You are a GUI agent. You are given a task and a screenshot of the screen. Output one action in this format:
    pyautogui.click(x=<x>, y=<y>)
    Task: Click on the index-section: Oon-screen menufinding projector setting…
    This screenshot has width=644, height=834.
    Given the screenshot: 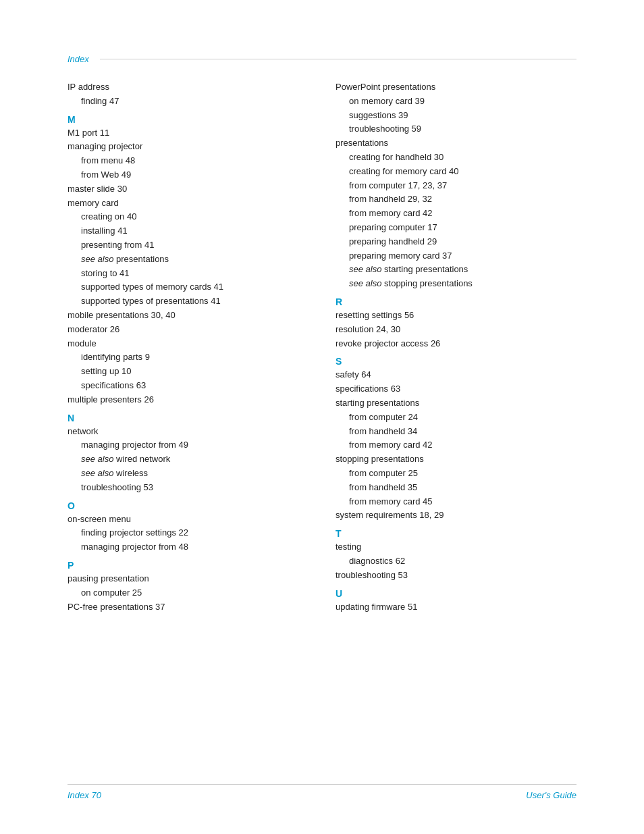 What is the action you would take?
    pyautogui.click(x=188, y=527)
    